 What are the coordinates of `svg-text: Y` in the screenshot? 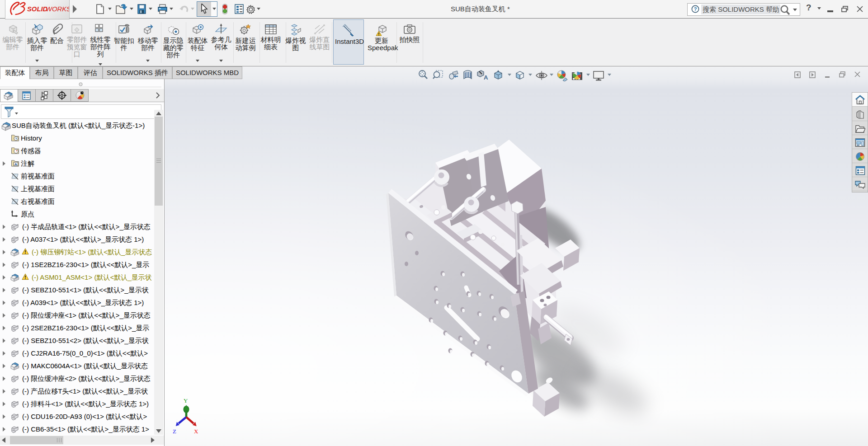 It's located at (186, 400).